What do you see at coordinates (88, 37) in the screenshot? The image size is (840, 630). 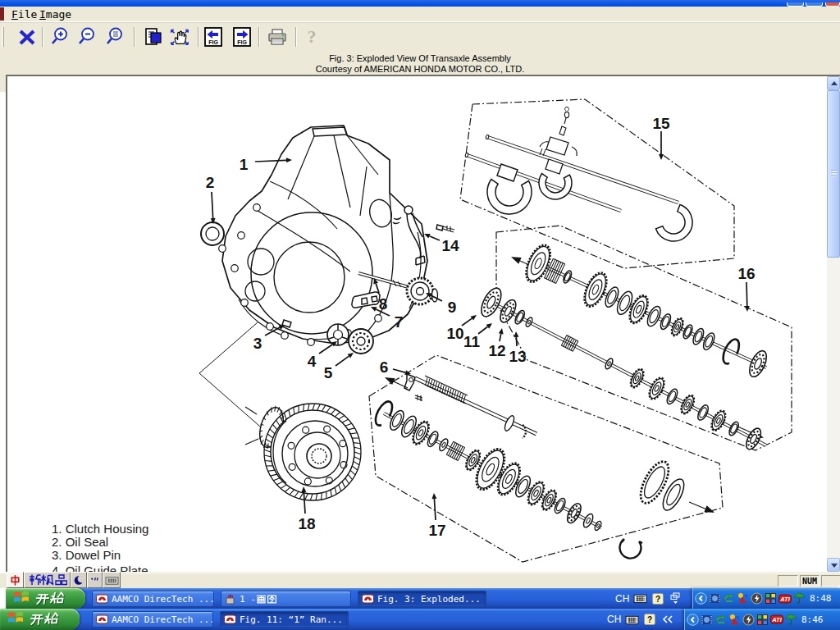 I see `zoom-out-button` at bounding box center [88, 37].